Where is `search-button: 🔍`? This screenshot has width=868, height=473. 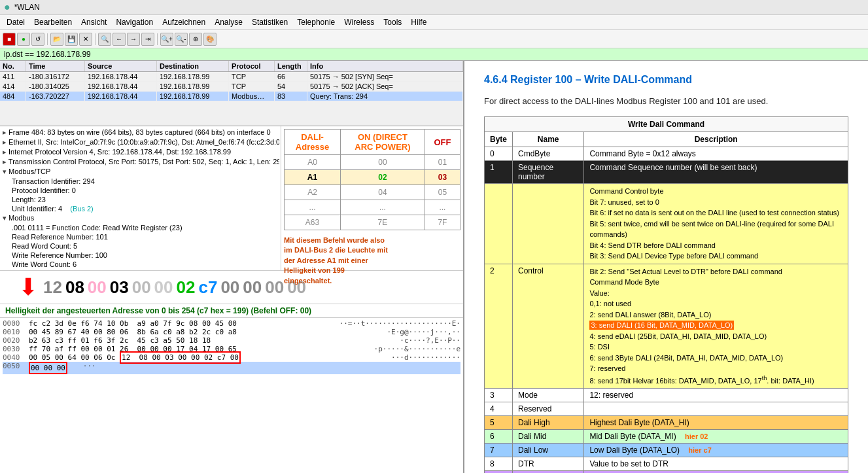
search-button: 🔍 is located at coordinates (105, 39).